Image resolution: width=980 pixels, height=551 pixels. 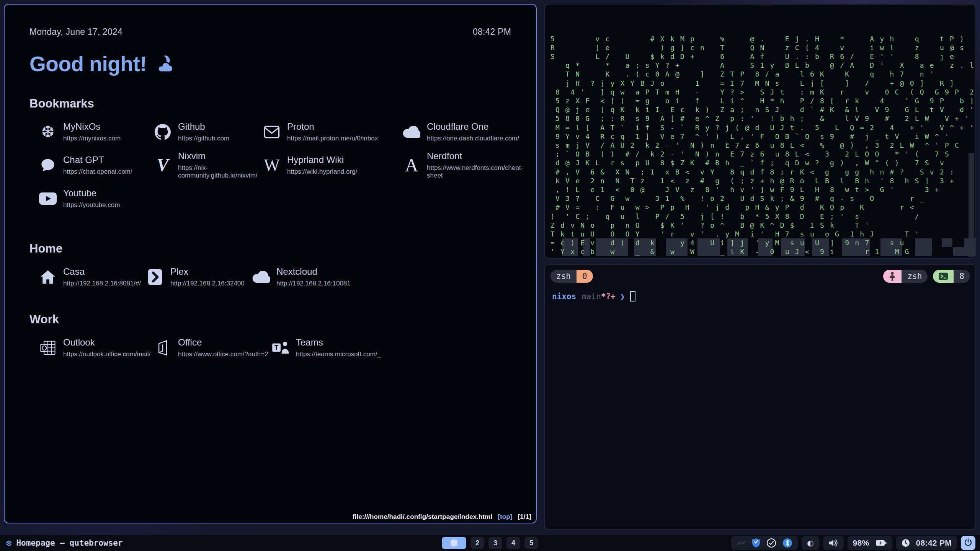 I want to click on bookmark-url: https://teams.microsoft.com/_, so click(x=338, y=354).